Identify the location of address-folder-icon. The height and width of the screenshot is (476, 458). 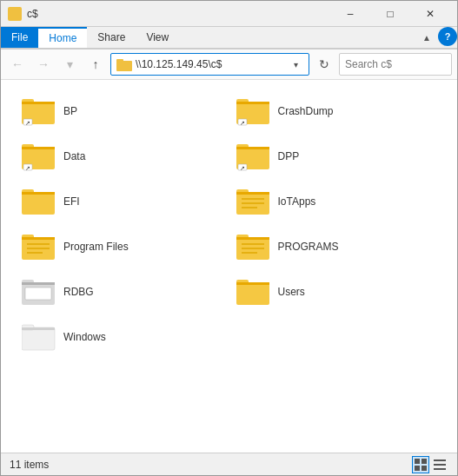
(124, 64).